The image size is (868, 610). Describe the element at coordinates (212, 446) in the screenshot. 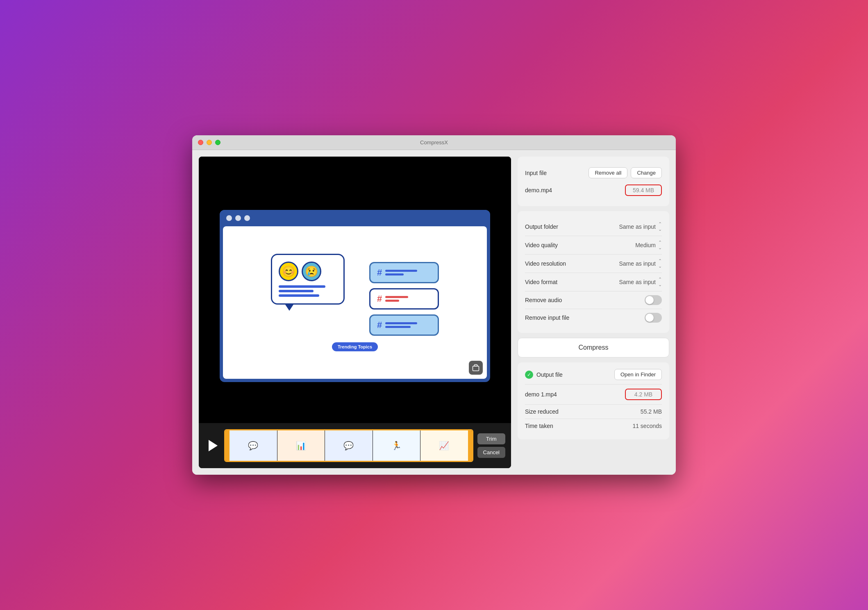

I see `play-button` at that location.